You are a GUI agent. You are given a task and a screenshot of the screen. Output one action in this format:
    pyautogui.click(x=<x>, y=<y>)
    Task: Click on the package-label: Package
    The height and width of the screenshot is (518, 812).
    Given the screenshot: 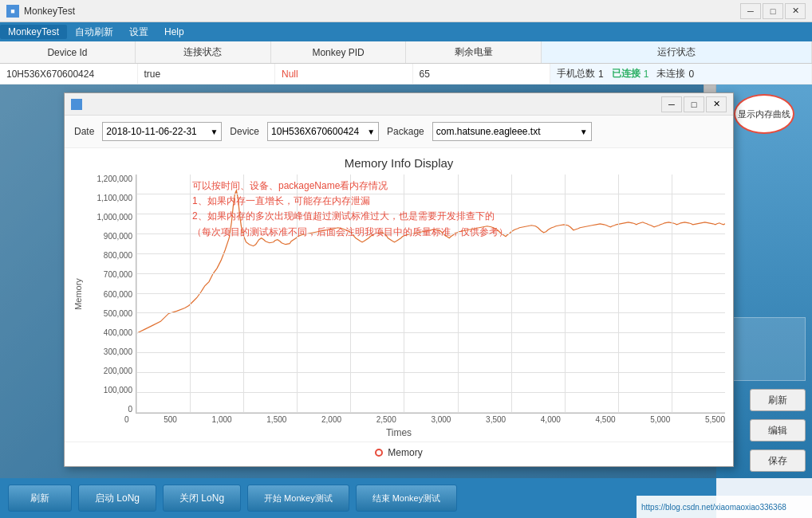 What is the action you would take?
    pyautogui.click(x=405, y=131)
    